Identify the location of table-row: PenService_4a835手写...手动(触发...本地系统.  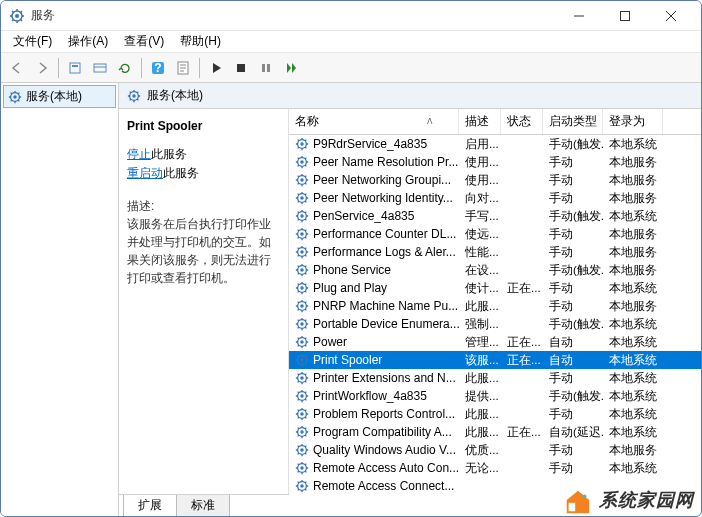
(495, 216).